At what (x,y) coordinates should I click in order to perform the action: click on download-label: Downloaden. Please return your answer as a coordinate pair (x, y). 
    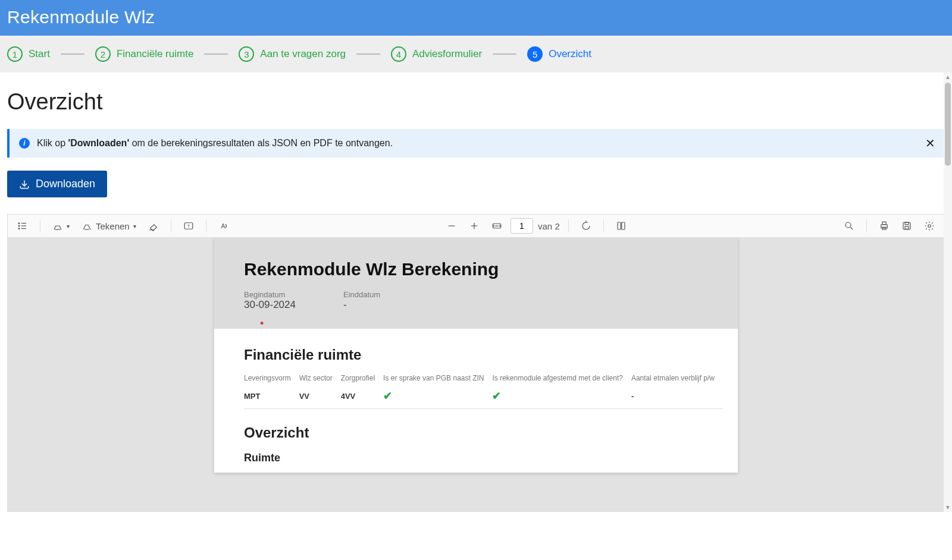
    Looking at the image, I should click on (65, 184).